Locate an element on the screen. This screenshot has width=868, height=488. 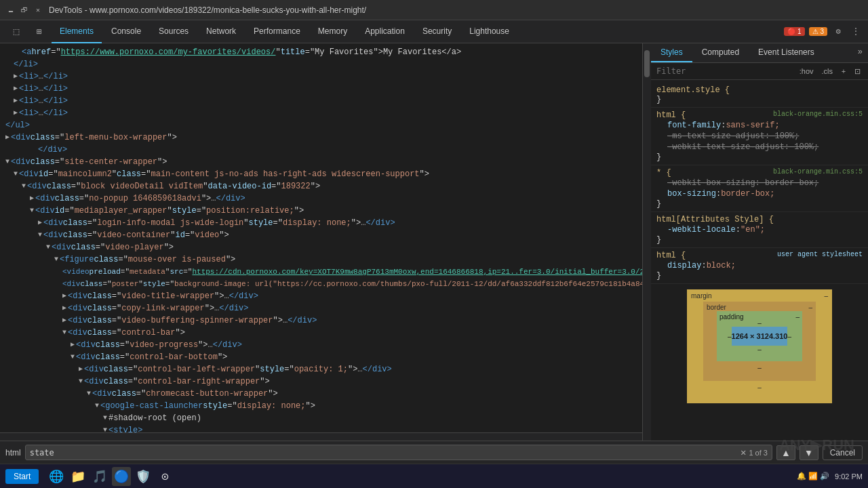
dom-line: ▼<div id="maincolumn2" class="main-conte… is located at coordinates (321, 174).